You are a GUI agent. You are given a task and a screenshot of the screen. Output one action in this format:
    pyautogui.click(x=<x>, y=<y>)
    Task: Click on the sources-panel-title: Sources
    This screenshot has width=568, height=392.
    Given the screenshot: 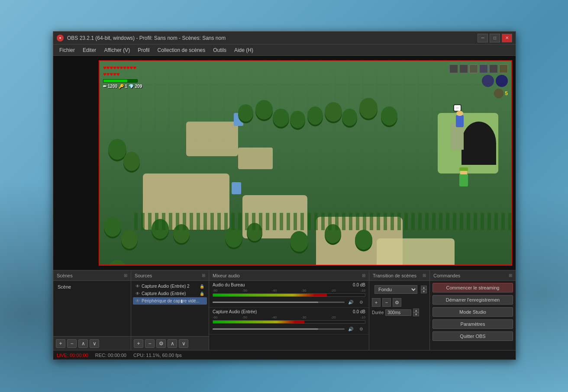 What is the action you would take?
    pyautogui.click(x=143, y=276)
    